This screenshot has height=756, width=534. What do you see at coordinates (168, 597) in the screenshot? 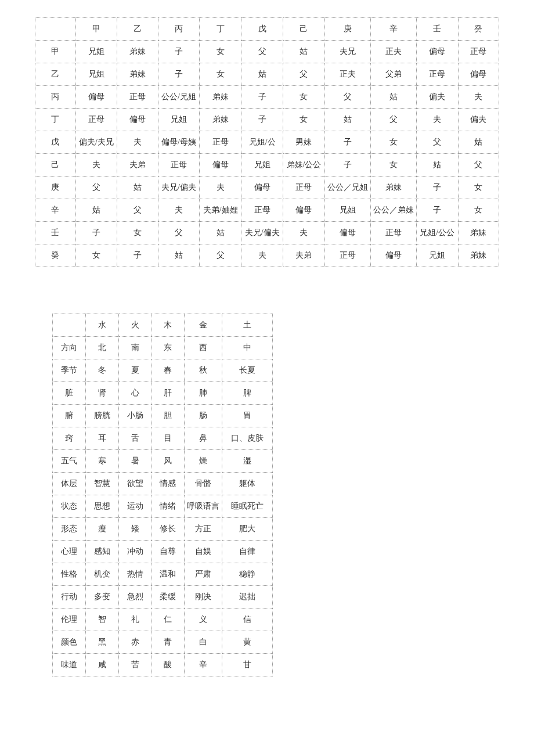
I see `table-cell: 柔缓` at bounding box center [168, 597].